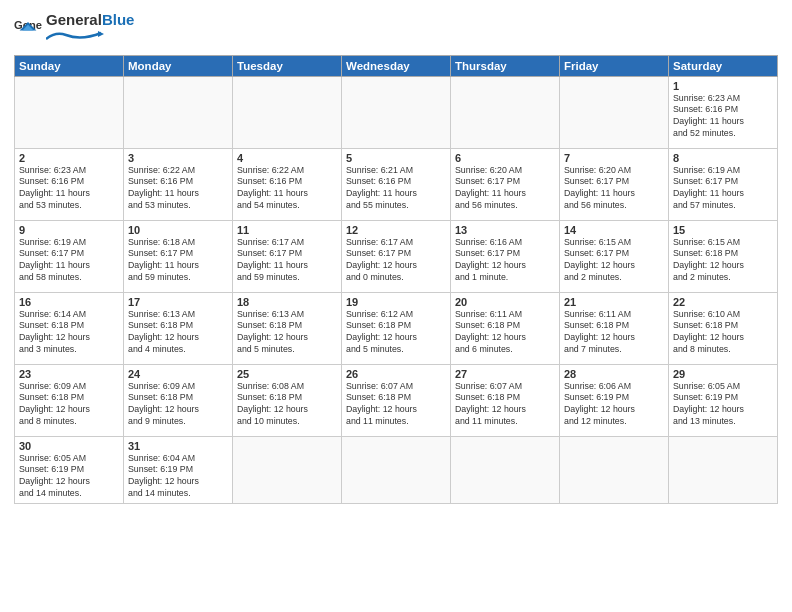 This screenshot has width=792, height=612. Describe the element at coordinates (28, 29) in the screenshot. I see `logo-icon: General` at that location.